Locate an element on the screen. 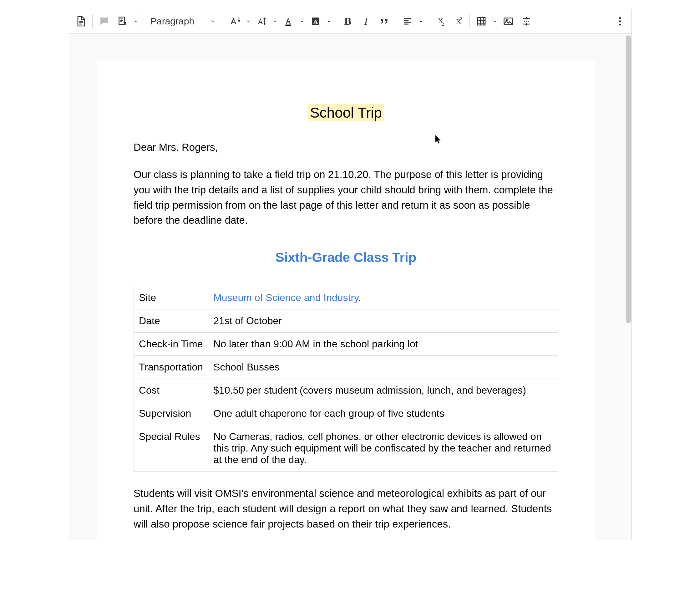  toolbar: Paragraph is located at coordinates (350, 21).